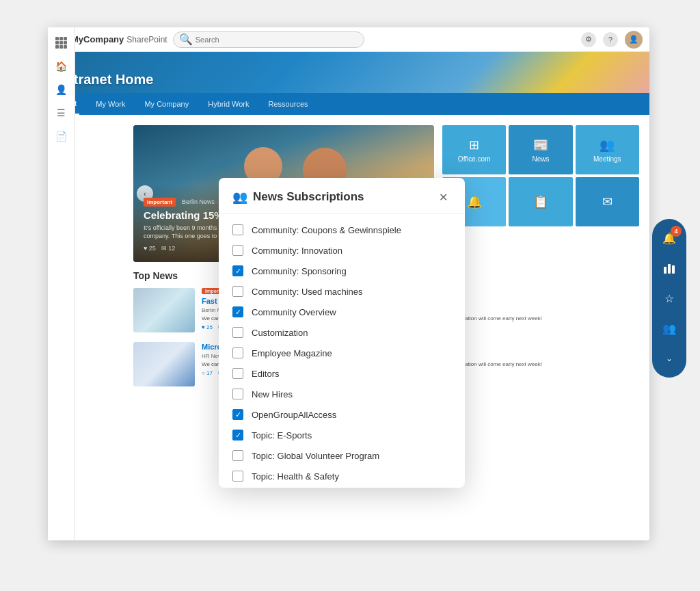  I want to click on page-header: Intranet Home, so click(349, 73).